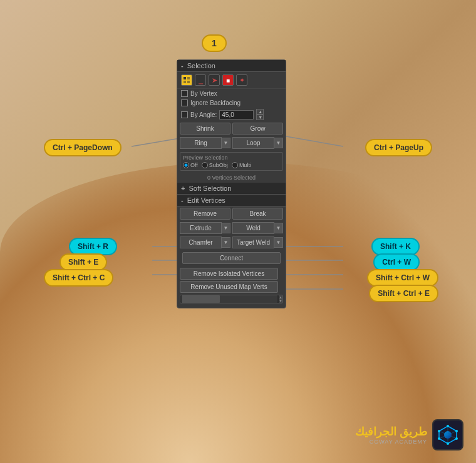  Describe the element at coordinates (190, 165) in the screenshot. I see `off-option: Off` at that location.